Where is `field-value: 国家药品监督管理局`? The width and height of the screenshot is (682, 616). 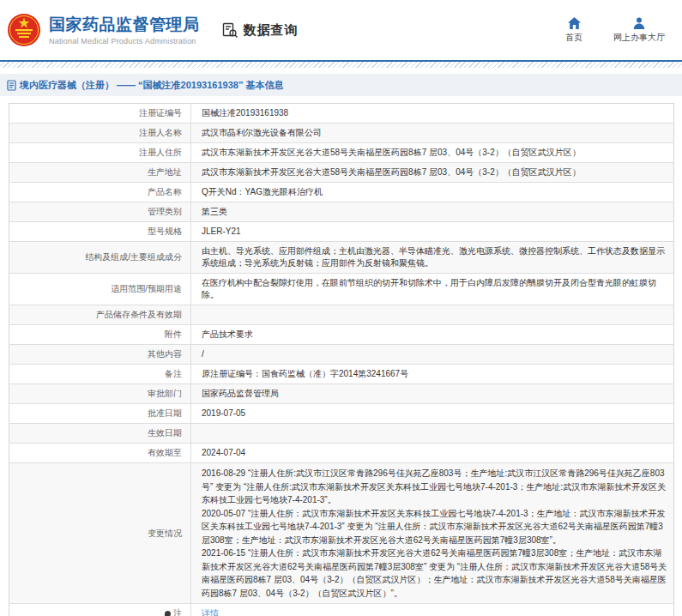
field-value: 国家药品监督管理局 is located at coordinates (432, 395).